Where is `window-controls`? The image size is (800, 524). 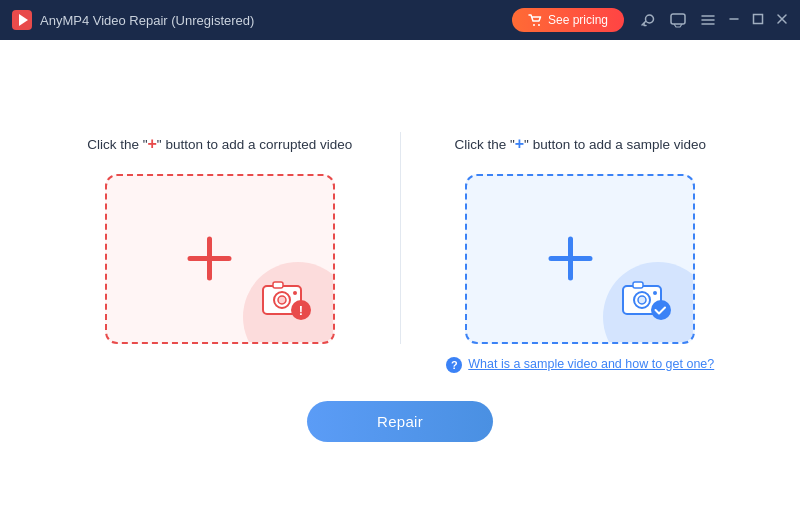 window-controls is located at coordinates (758, 20).